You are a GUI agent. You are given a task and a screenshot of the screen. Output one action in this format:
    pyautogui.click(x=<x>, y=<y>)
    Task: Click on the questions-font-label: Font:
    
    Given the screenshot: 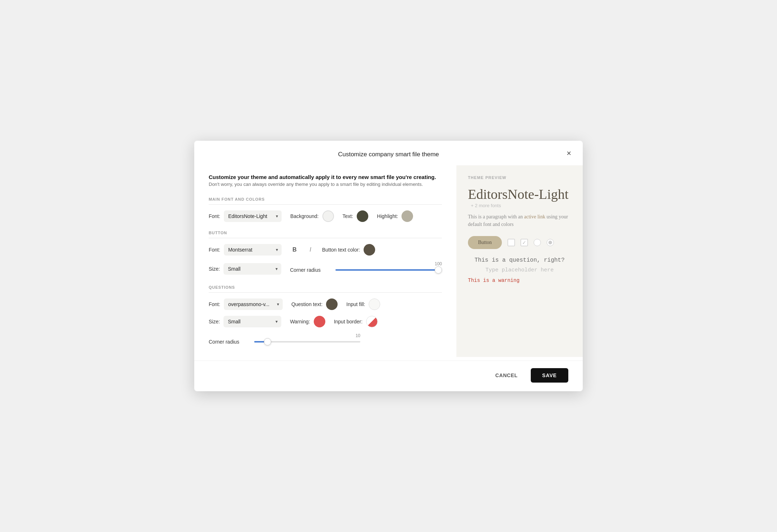 What is the action you would take?
    pyautogui.click(x=214, y=304)
    